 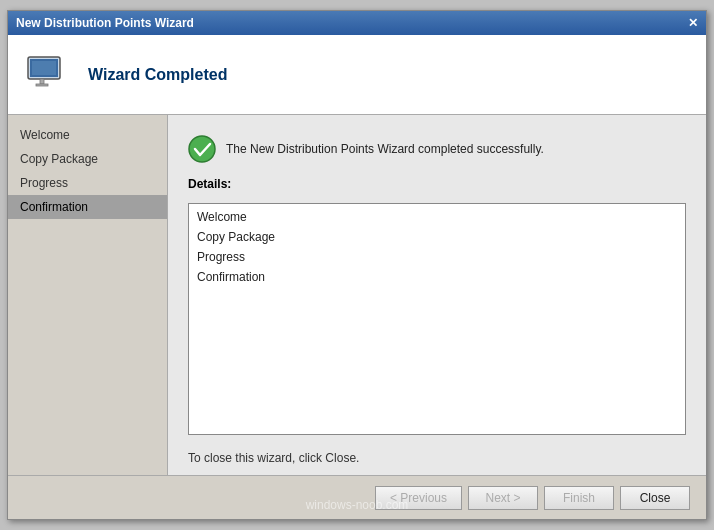 What do you see at coordinates (418, 498) in the screenshot?
I see `previous-button: < Previous` at bounding box center [418, 498].